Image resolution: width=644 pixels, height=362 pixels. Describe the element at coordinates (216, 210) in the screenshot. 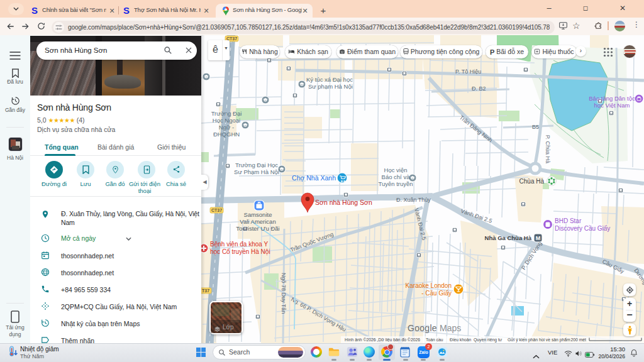

I see `svg-text: CT37` at that location.